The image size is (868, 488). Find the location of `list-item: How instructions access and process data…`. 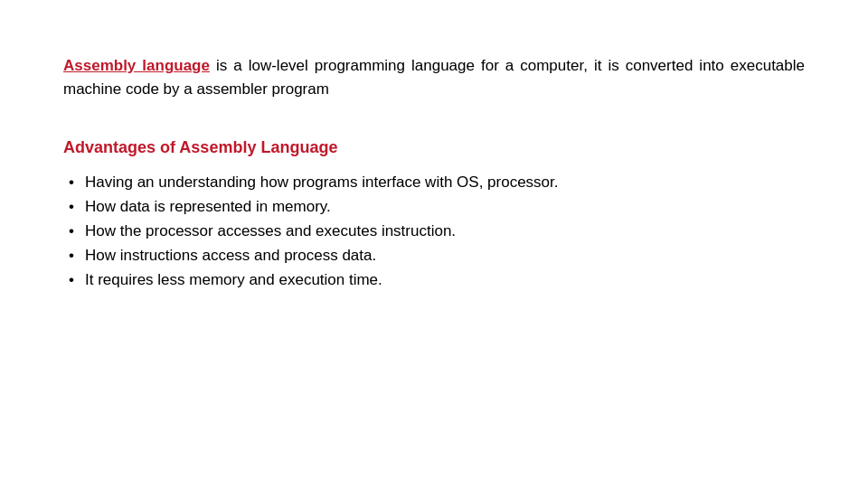

list-item: How instructions access and process data… is located at coordinates (434, 255).